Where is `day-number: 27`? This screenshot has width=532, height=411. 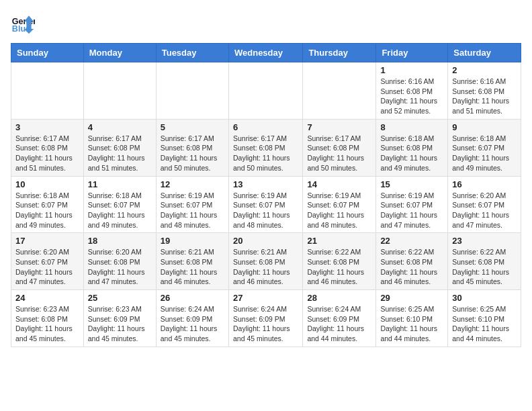
day-number: 27 is located at coordinates (266, 298).